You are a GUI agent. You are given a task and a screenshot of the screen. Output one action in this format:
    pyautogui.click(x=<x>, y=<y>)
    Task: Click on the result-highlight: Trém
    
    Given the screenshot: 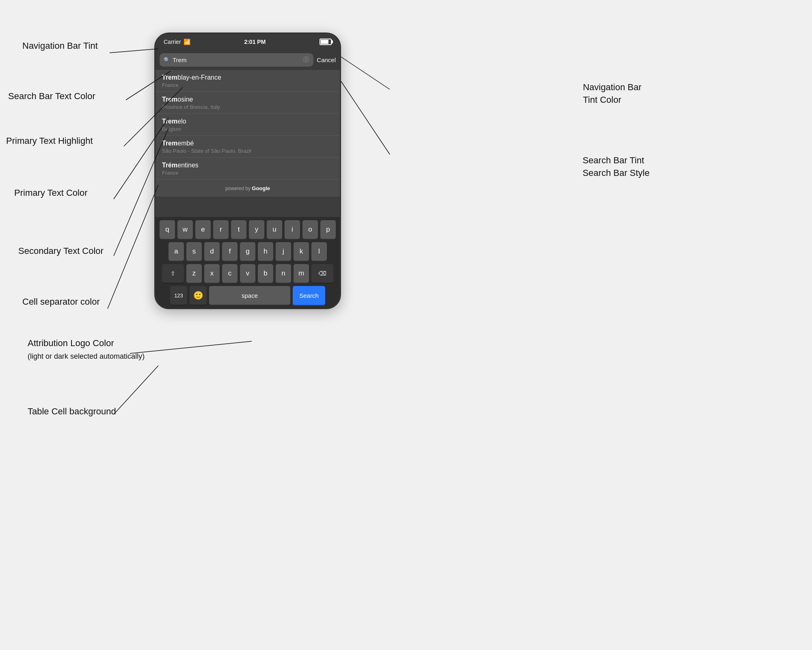 What is the action you would take?
    pyautogui.click(x=170, y=165)
    